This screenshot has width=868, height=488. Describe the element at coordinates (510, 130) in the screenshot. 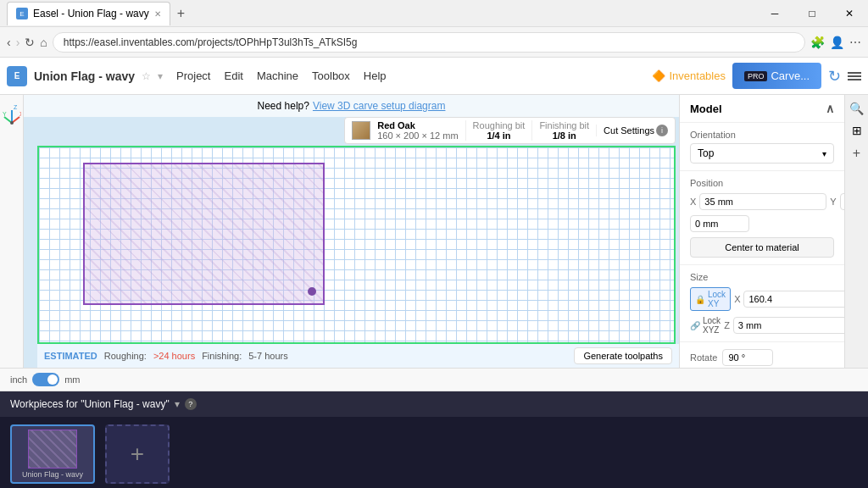

I see `material-bar: Red Oak 160 × 200 × 12 mm Roughing bit 1…` at that location.